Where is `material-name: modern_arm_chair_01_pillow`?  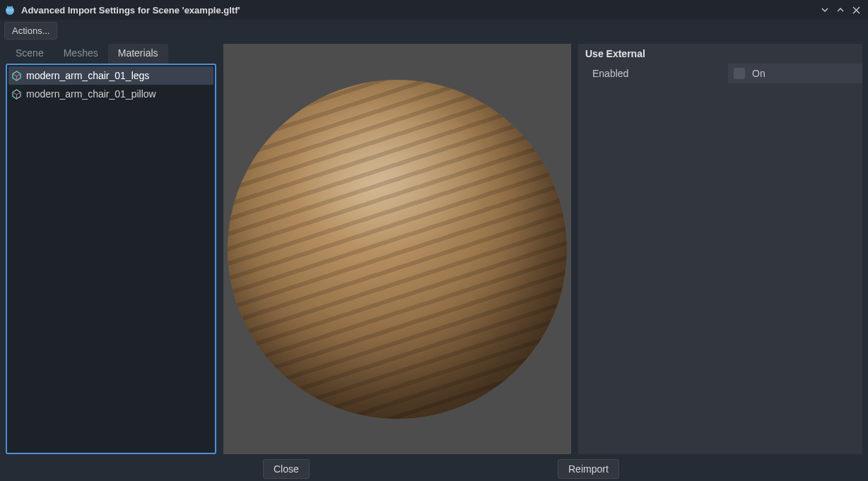
material-name: modern_arm_chair_01_pillow is located at coordinates (91, 94).